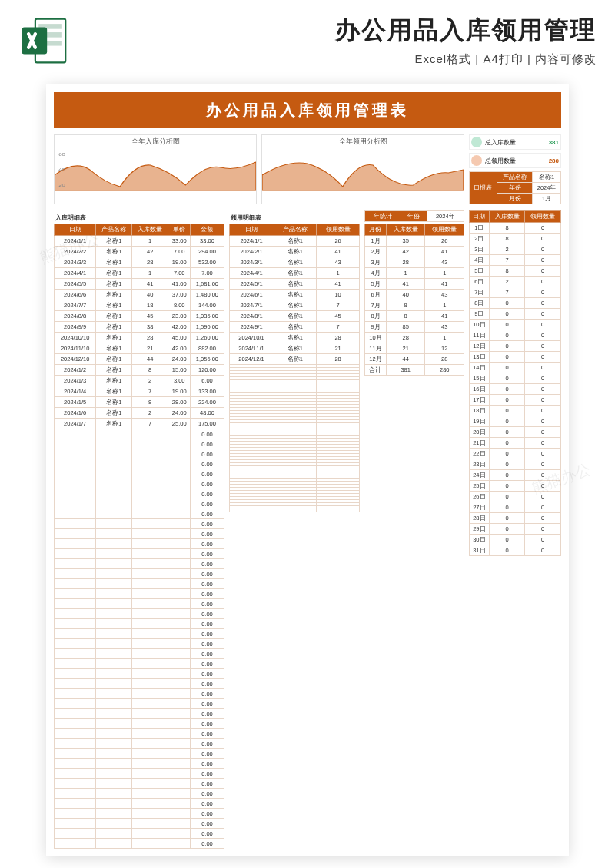 The image size is (615, 868). Describe the element at coordinates (515, 432) in the screenshot. I see `table-row: 20日00` at that location.